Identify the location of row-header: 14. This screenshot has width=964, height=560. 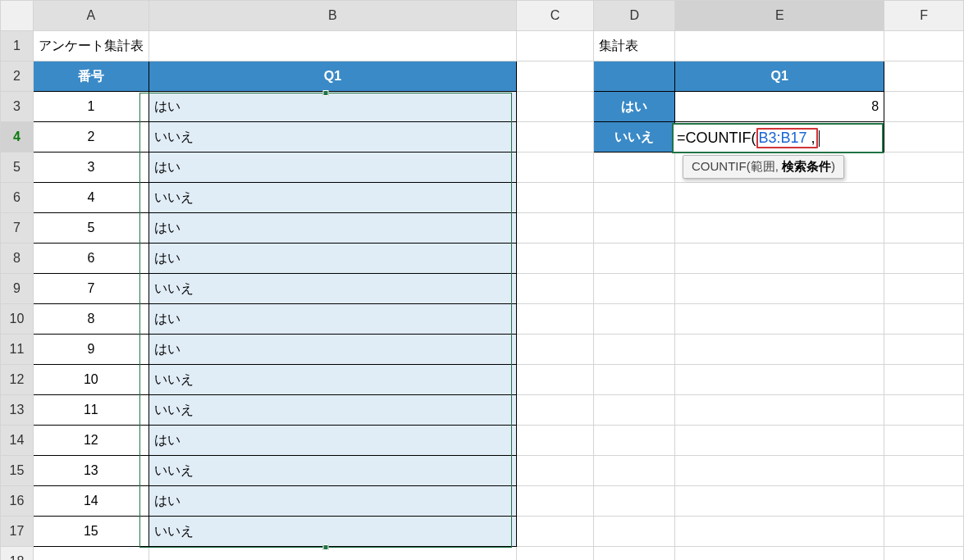
(17, 441).